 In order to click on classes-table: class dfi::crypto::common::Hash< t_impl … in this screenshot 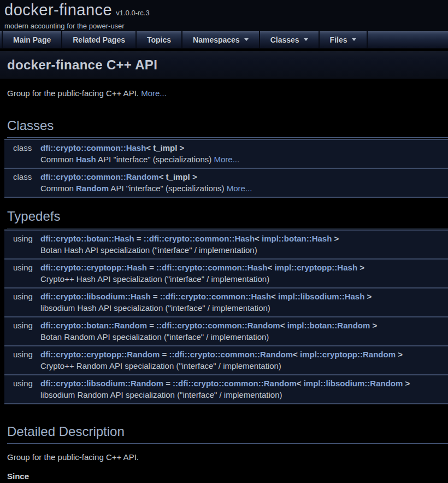, I will do `click(226, 168)`.